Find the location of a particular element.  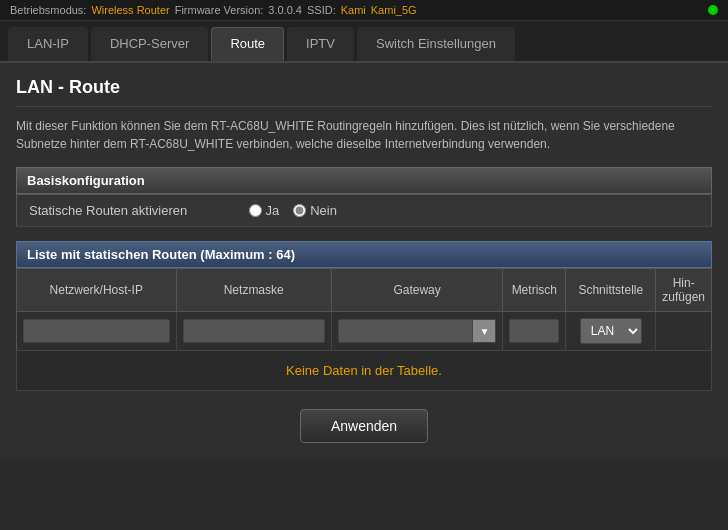

tab-lan-ip: LAN-IP is located at coordinates (48, 44).